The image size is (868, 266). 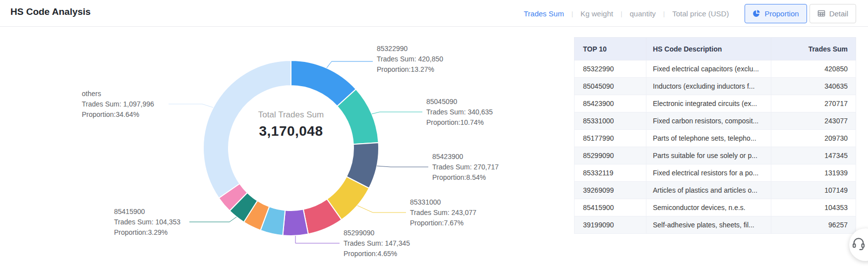 What do you see at coordinates (814, 173) in the screenshot?
I see `trades-sum-cell: 131939` at bounding box center [814, 173].